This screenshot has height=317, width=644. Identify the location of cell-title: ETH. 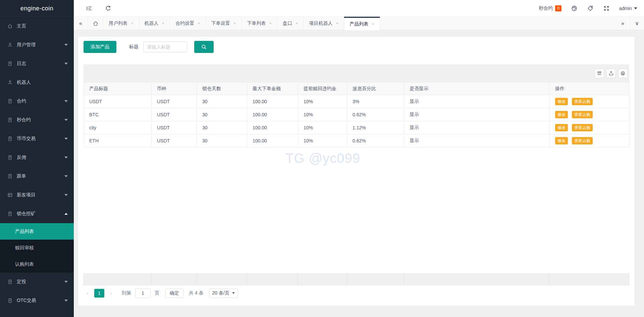
(118, 141).